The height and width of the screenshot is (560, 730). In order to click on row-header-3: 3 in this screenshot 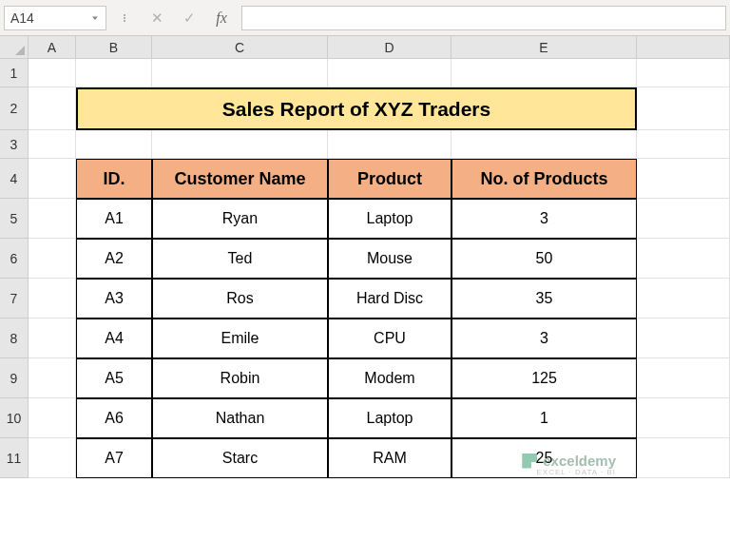, I will do `click(14, 145)`.